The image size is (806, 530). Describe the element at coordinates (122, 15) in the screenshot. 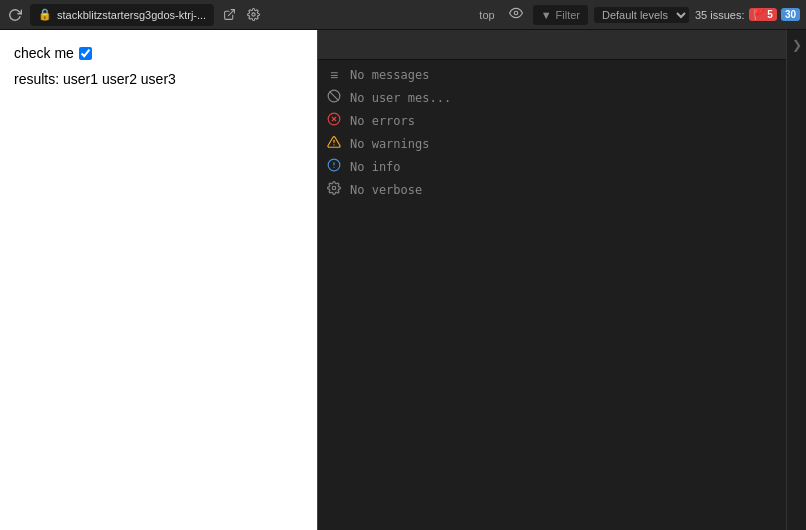

I see `url-bar: 🔒 stackblitzstartersg3gdos-ktrj-...` at that location.